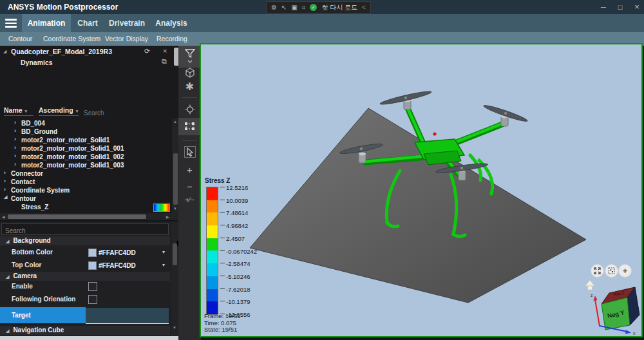  Describe the element at coordinates (128, 316) in the screenshot. I see `target-value-field` at that location.